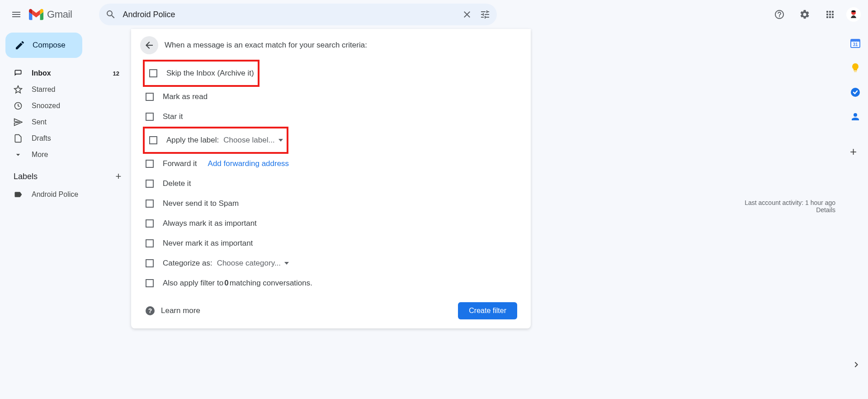 The height and width of the screenshot is (399, 868). I want to click on nav-label: Inbox, so click(72, 73).